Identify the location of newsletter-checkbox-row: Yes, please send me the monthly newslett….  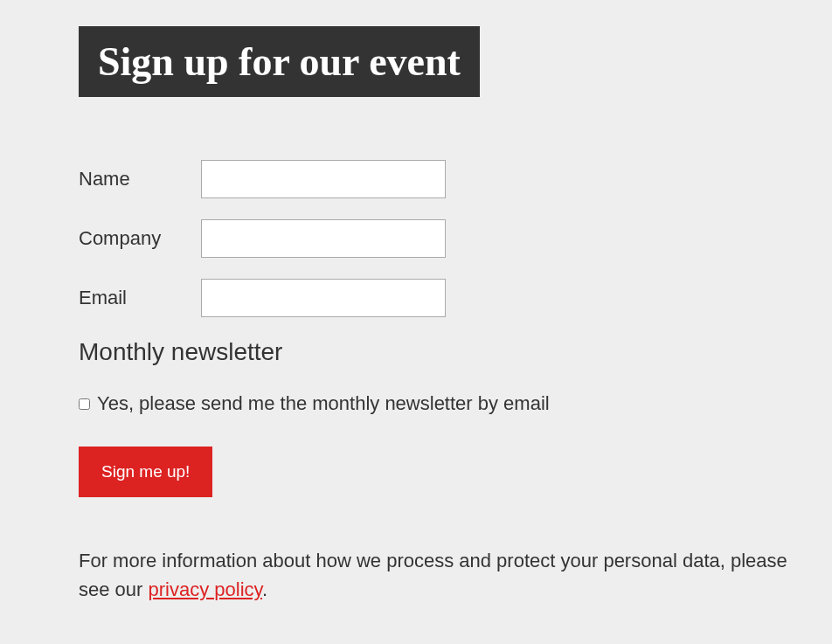
(455, 404).